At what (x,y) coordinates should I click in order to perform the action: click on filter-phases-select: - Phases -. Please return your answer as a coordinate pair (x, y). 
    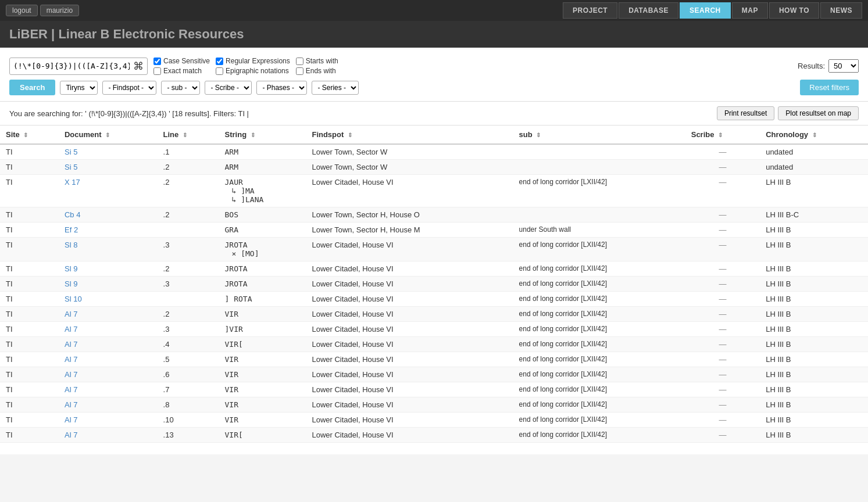
    Looking at the image, I should click on (281, 88).